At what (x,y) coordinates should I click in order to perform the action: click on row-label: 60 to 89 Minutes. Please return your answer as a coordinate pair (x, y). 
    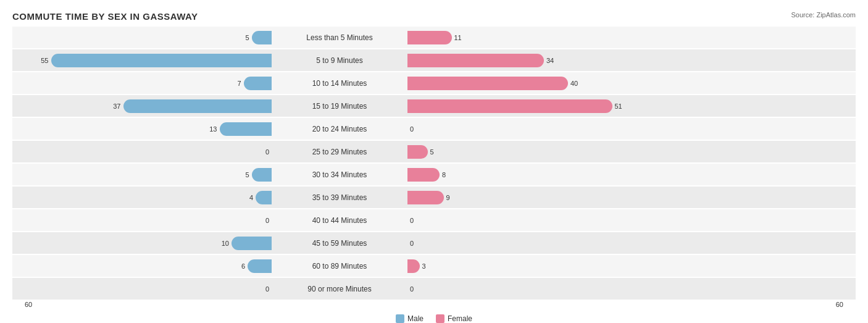
    Looking at the image, I should click on (340, 266).